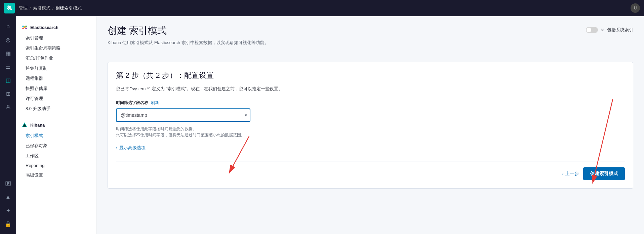 This screenshot has height=234, width=644. What do you see at coordinates (8, 67) in the screenshot?
I see `sidebar-item-dashboard: ☰` at bounding box center [8, 67].